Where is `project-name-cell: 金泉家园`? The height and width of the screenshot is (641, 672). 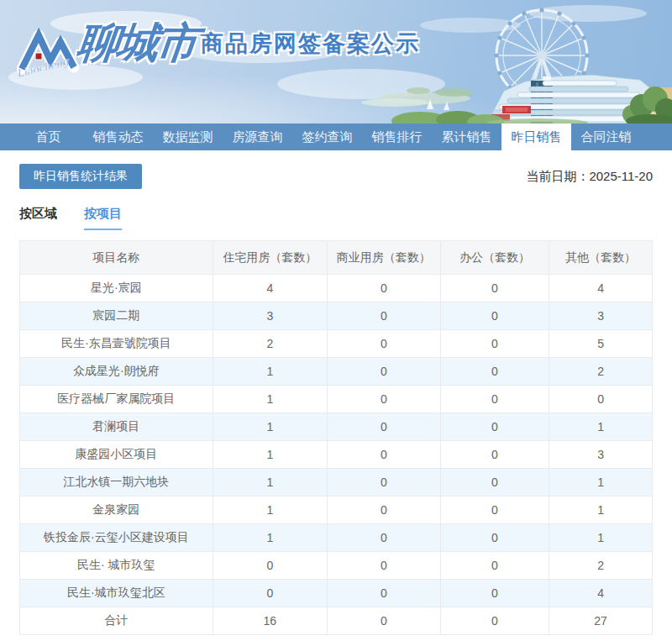
project-name-cell: 金泉家园 is located at coordinates (117, 511).